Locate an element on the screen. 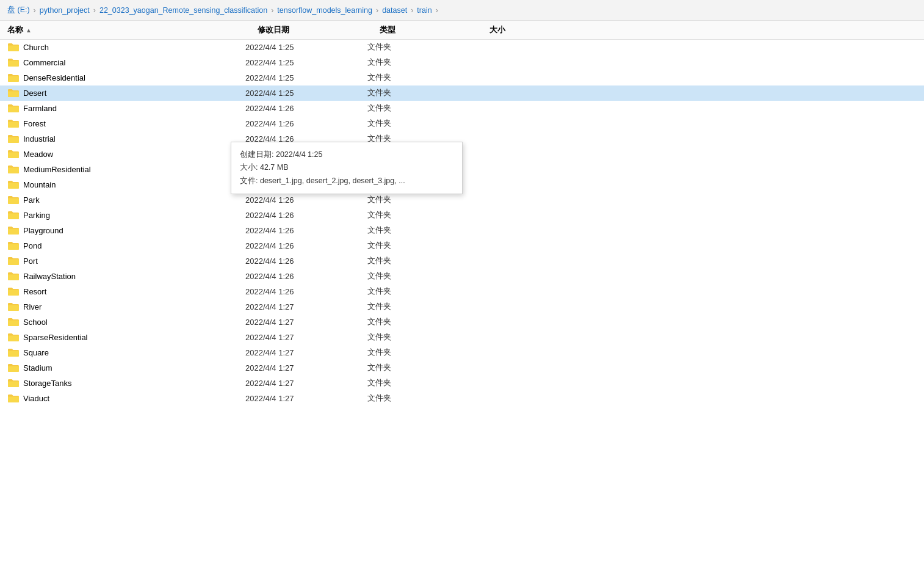 Image resolution: width=924 pixels, height=571 pixels. cell-name: Farmland is located at coordinates (126, 108).